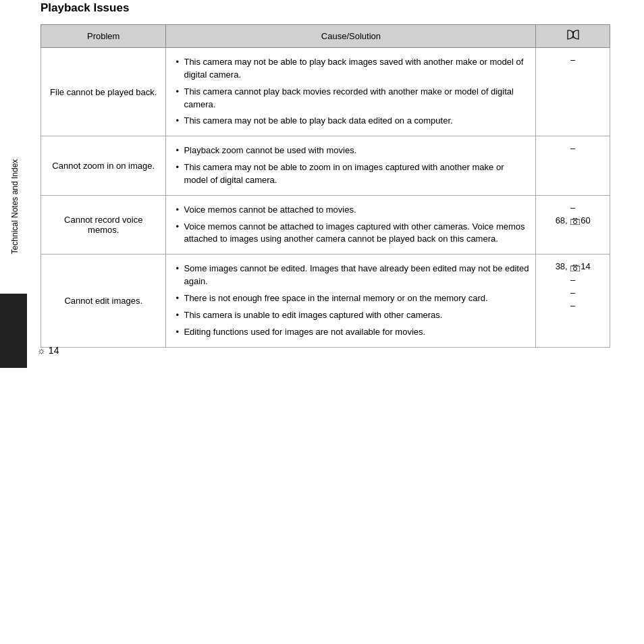  Describe the element at coordinates (351, 122) in the screenshot. I see `cause-item-0-2: This camera may not be able to play back…` at that location.